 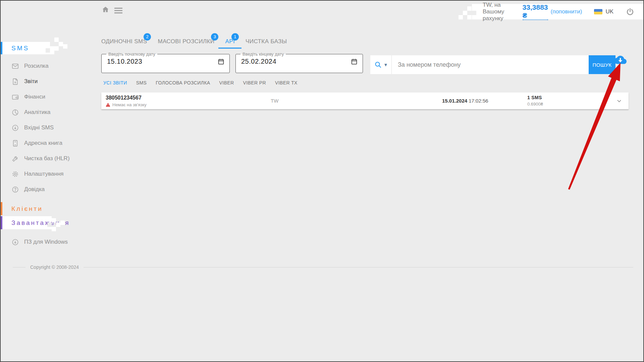 I want to click on tab-api: API 1, so click(x=230, y=42).